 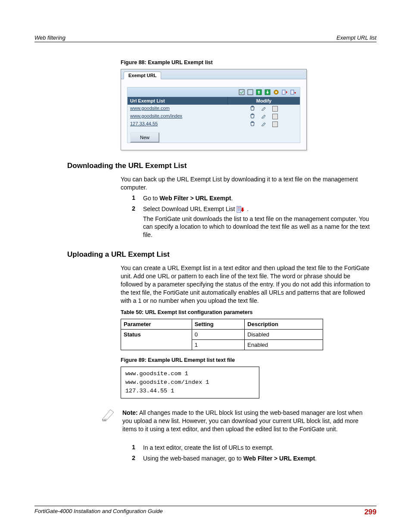 What do you see at coordinates (177, 124) in the screenshot?
I see `url-link: 127.33.44.55` at bounding box center [177, 124].